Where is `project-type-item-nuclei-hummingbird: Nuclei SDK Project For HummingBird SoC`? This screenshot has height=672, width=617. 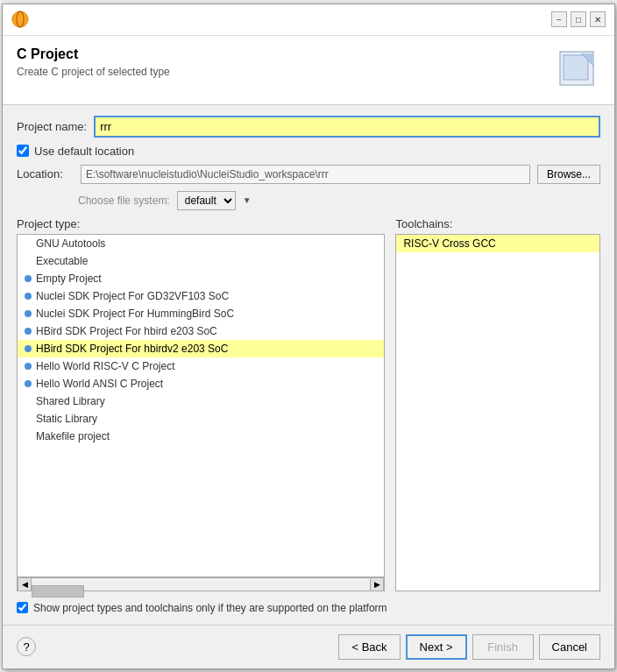 project-type-item-nuclei-hummingbird: Nuclei SDK Project For HummingBird SoC is located at coordinates (201, 314).